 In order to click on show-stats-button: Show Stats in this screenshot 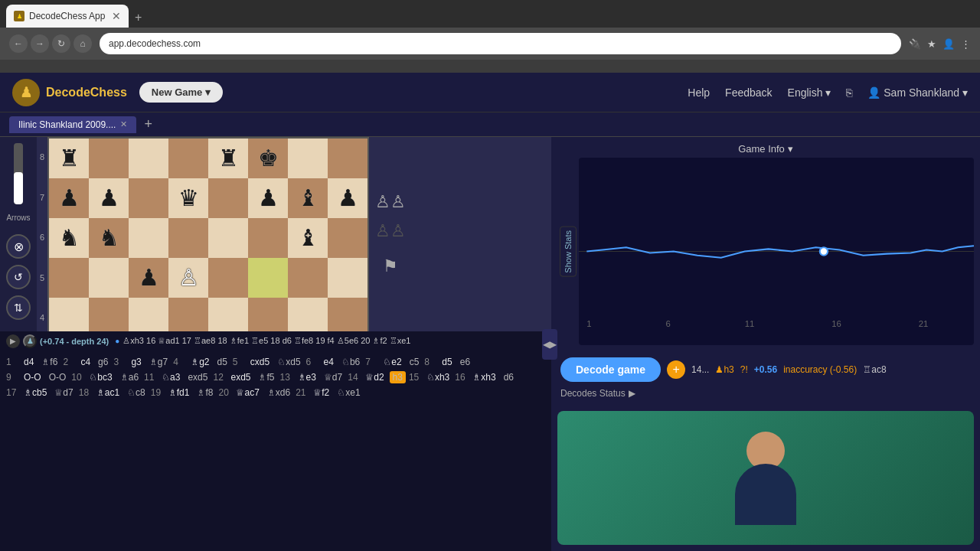, I will do `click(568, 252)`.